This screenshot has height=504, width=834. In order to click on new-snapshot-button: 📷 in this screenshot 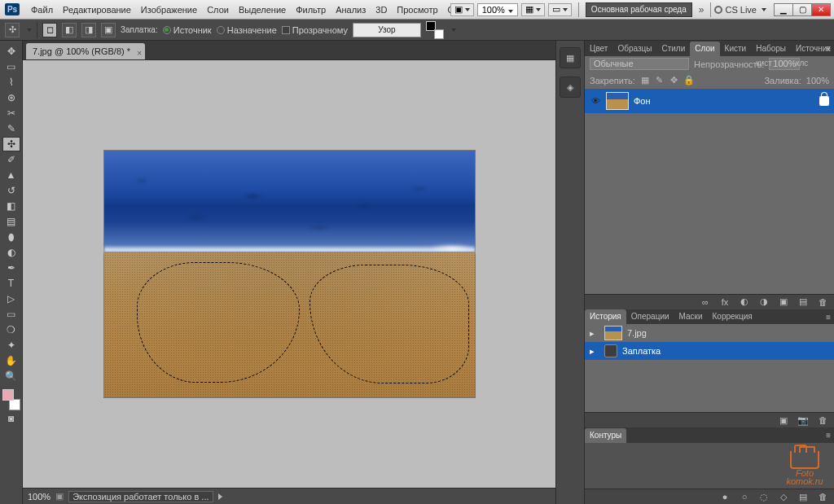, I will do `click(803, 420)`.